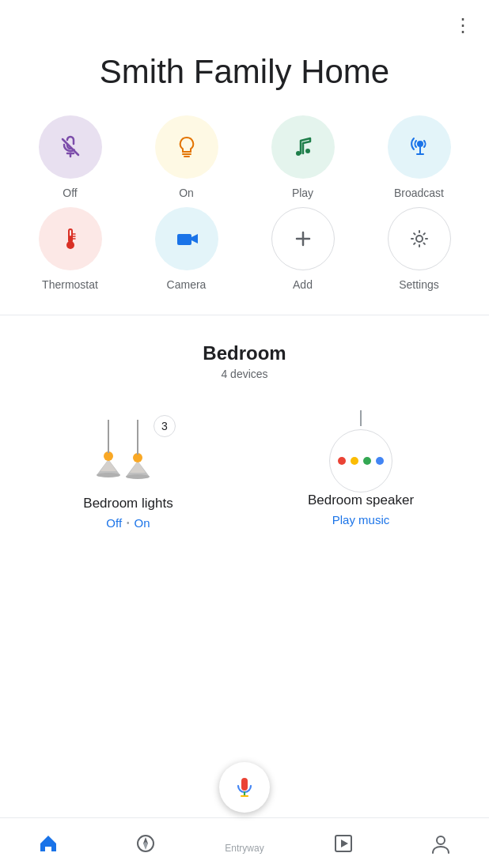 The image size is (489, 868). What do you see at coordinates (244, 374) in the screenshot?
I see `room-device-count: 4 devices` at bounding box center [244, 374].